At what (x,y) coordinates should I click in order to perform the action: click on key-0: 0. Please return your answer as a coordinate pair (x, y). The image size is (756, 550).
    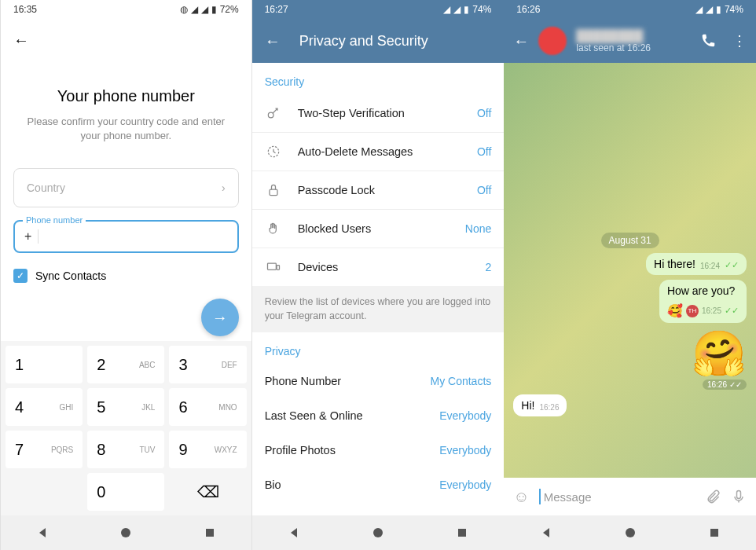
    Looking at the image, I should click on (126, 492).